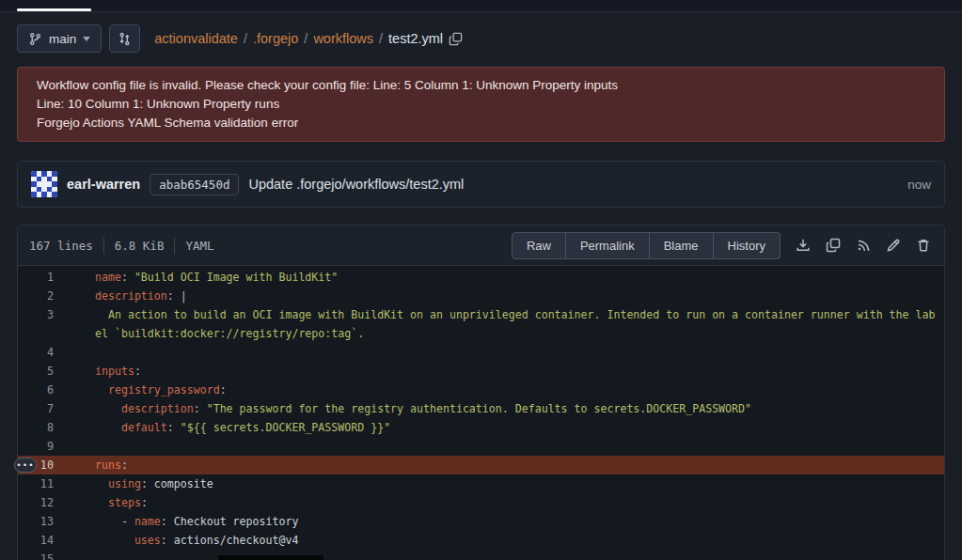 This screenshot has width=962, height=560. I want to click on code-token: actions/checkout@v4, so click(237, 540).